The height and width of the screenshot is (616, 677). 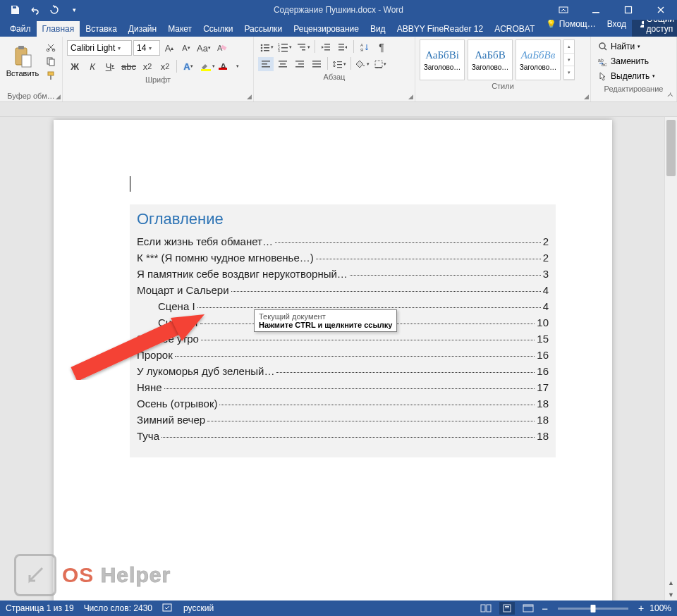 I want to click on styles-more-button: ▴▾▾, so click(x=569, y=60).